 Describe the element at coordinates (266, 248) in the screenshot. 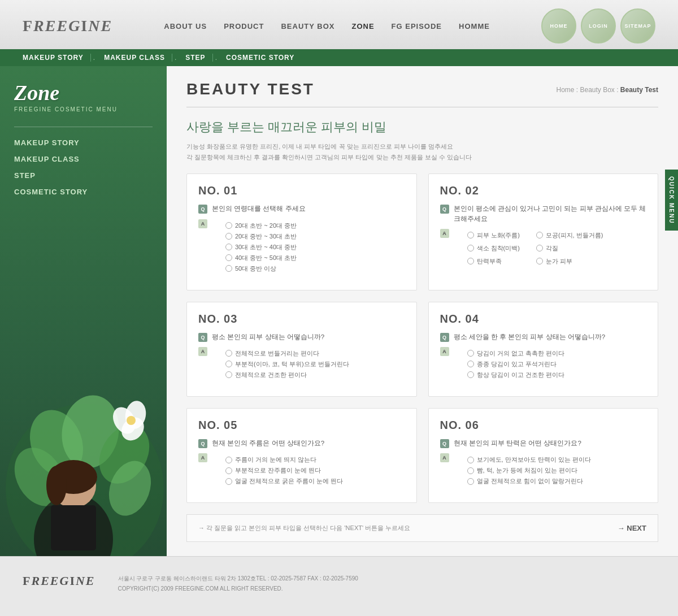

I see `option-text: 30대 초반 ~ 40대 중반` at that location.